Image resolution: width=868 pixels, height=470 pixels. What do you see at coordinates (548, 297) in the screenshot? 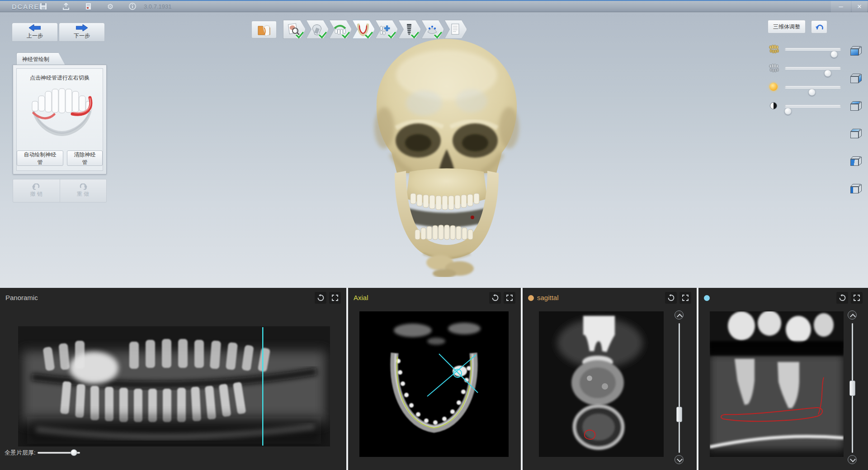
I see `viewport-title-sagittal: sagittal` at bounding box center [548, 297].